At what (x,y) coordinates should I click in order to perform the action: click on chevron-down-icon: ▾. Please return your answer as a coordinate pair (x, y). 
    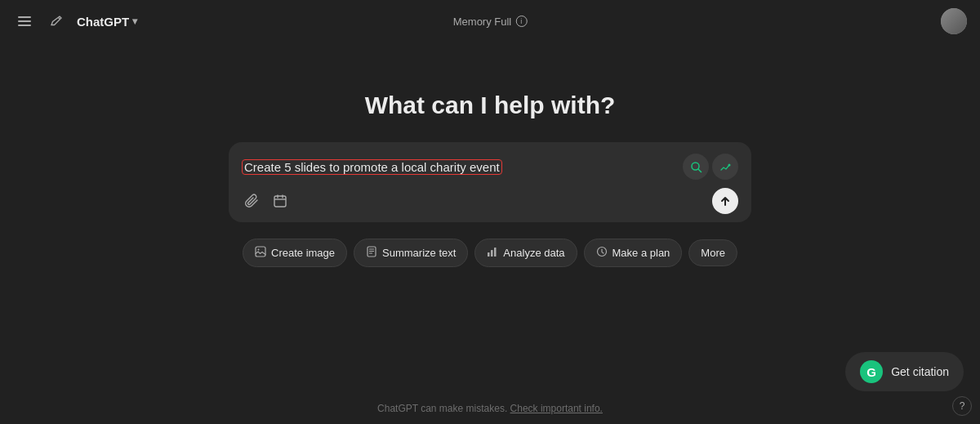
    Looking at the image, I should click on (135, 21).